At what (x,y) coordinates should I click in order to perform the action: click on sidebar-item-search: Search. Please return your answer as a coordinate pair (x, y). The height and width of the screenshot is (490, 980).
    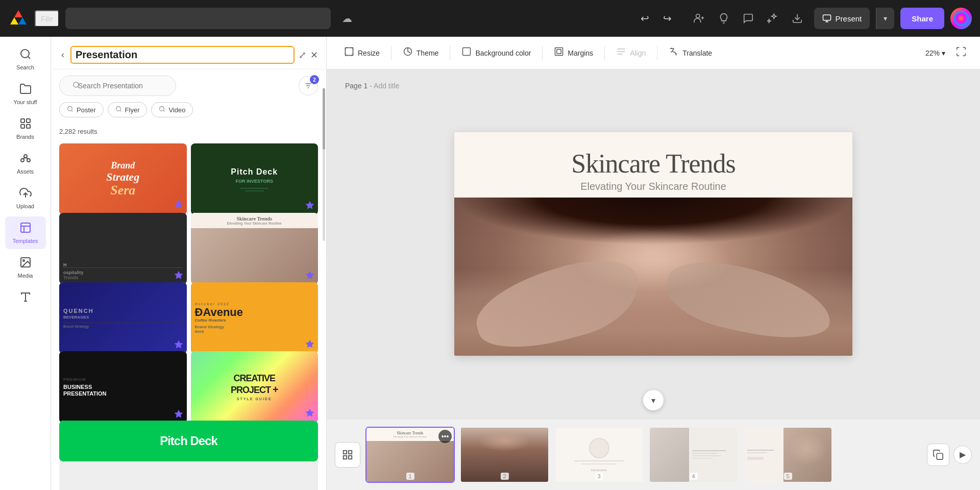
    Looking at the image, I should click on (26, 59).